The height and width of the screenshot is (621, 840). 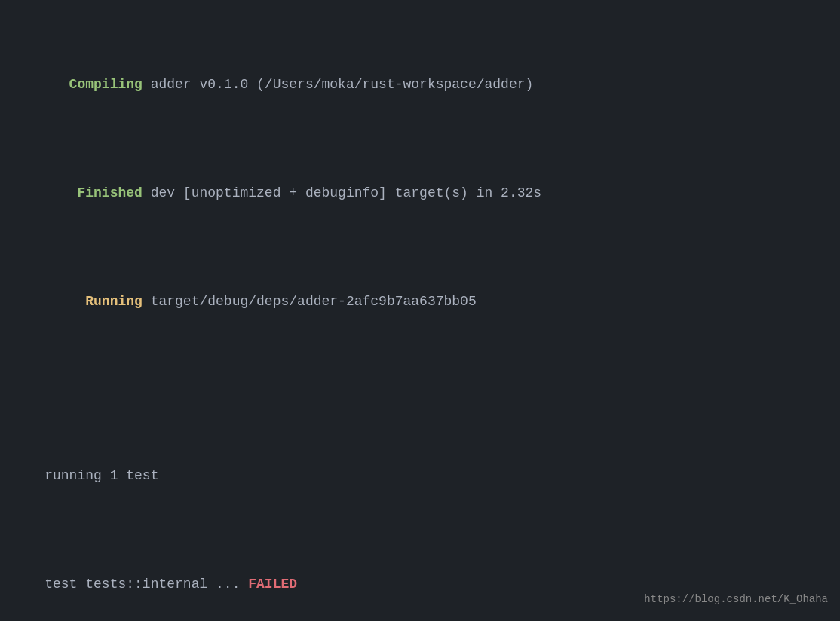 I want to click on line-running: Running target/debug/deps/adder-2afc9b7a…, so click(x=420, y=302).